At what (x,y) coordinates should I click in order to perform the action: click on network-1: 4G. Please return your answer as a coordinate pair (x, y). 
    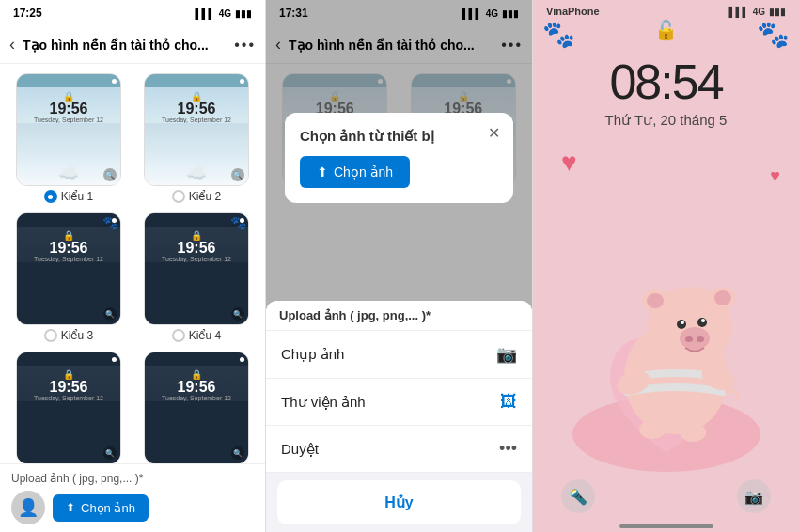
    Looking at the image, I should click on (226, 13).